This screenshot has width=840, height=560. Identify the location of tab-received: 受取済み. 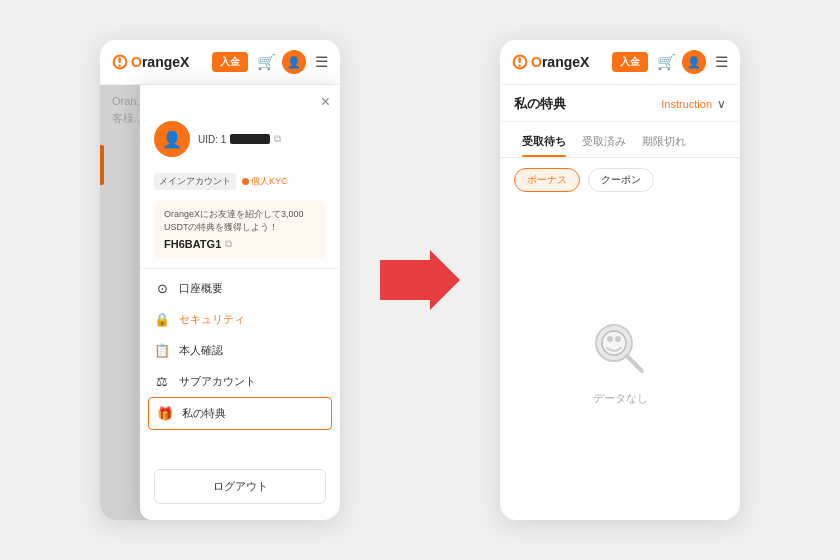
(604, 144).